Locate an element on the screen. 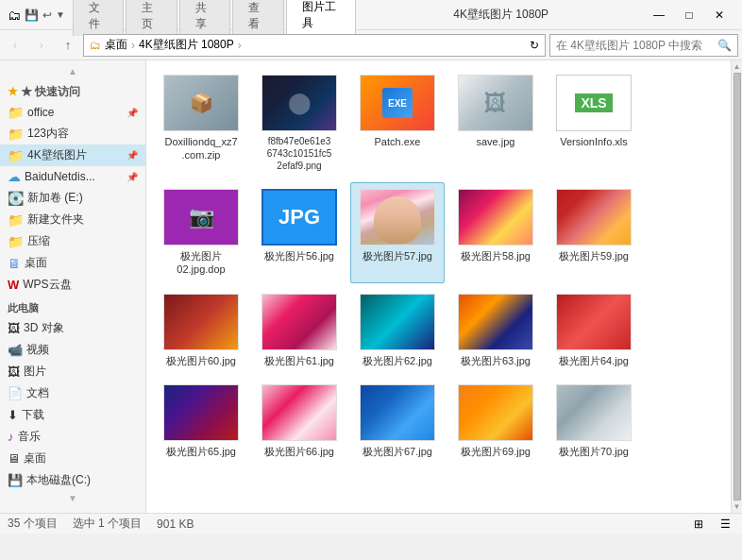 The height and width of the screenshot is (560, 742). quick-access-undo: ↩ is located at coordinates (47, 15).